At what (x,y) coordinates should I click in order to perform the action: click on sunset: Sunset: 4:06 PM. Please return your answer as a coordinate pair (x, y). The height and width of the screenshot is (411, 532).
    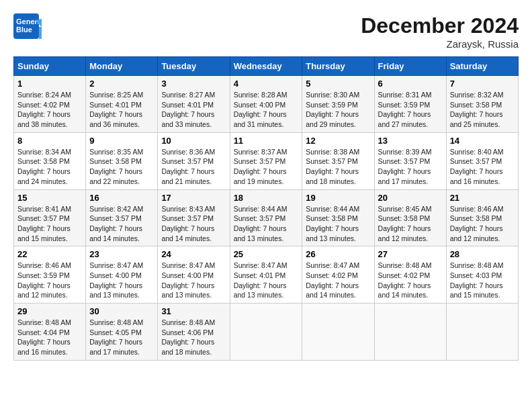
    Looking at the image, I should click on (187, 332).